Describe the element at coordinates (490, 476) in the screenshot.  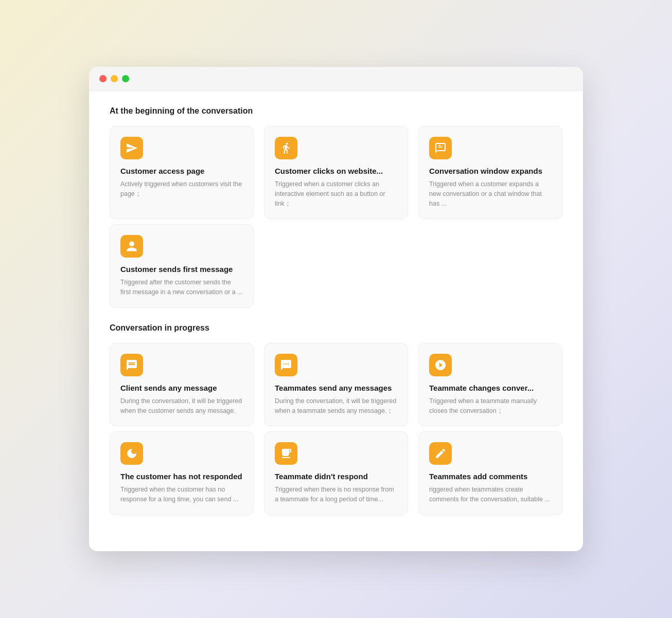
I see `card-teammates-add-comments-title: Teammates add comments` at that location.